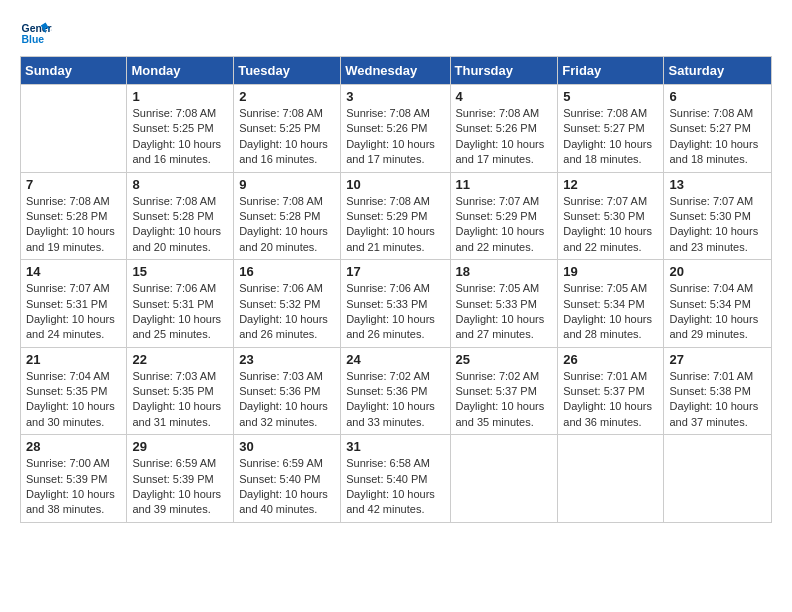  What do you see at coordinates (396, 71) in the screenshot?
I see `calendar-header-row: SundayMondayTuesdayWednesdayThursdayFrid…` at bounding box center [396, 71].